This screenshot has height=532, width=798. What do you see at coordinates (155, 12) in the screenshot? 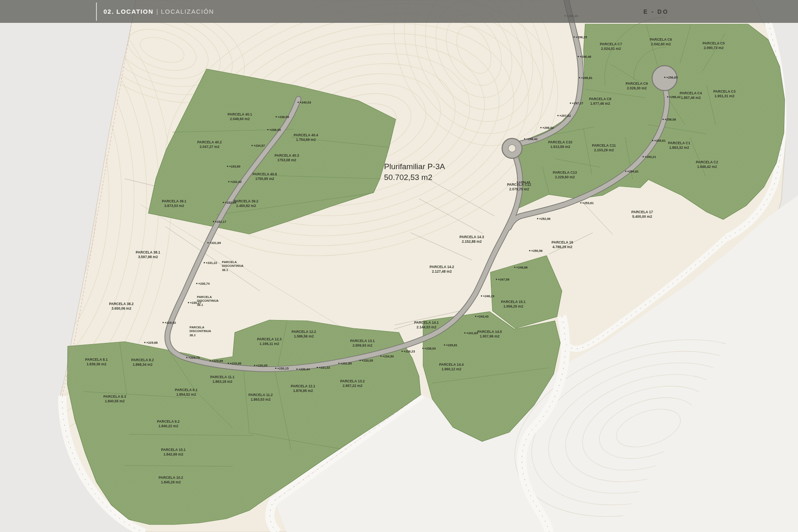
I see `header-title-block: 02. LOCATION | LOCALIZACIÓN` at bounding box center [155, 12].